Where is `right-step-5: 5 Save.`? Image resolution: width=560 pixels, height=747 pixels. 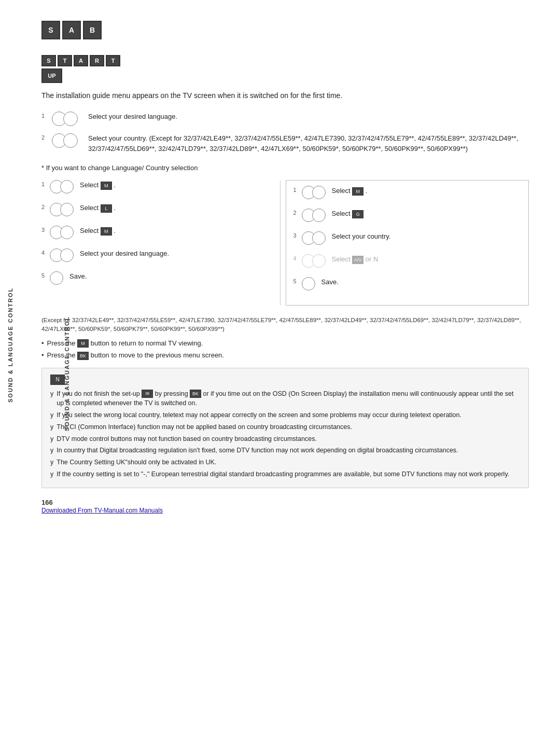
right-step-5: 5 Save. is located at coordinates (408, 284).